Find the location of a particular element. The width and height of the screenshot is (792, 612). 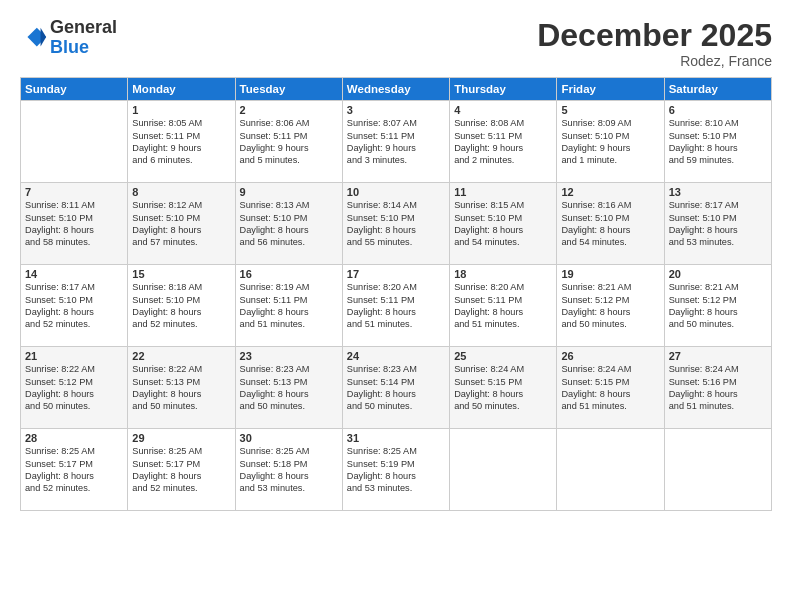

day-info: Sunrise: 8:09 AM Sunset: 5:10 PM Dayligh… is located at coordinates (610, 142).